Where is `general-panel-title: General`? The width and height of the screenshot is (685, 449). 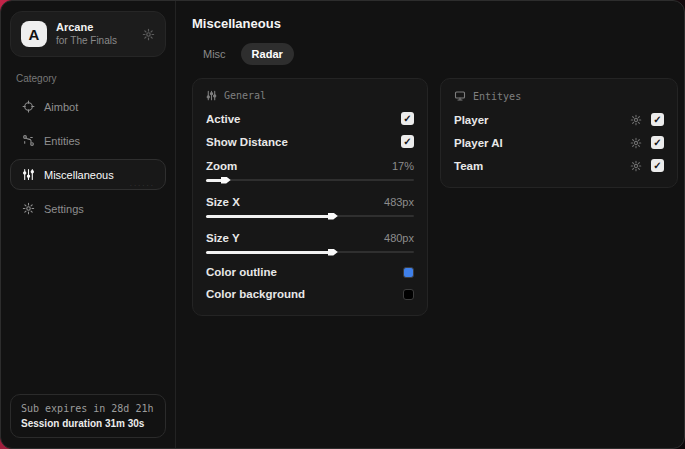 general-panel-title: General is located at coordinates (245, 96).